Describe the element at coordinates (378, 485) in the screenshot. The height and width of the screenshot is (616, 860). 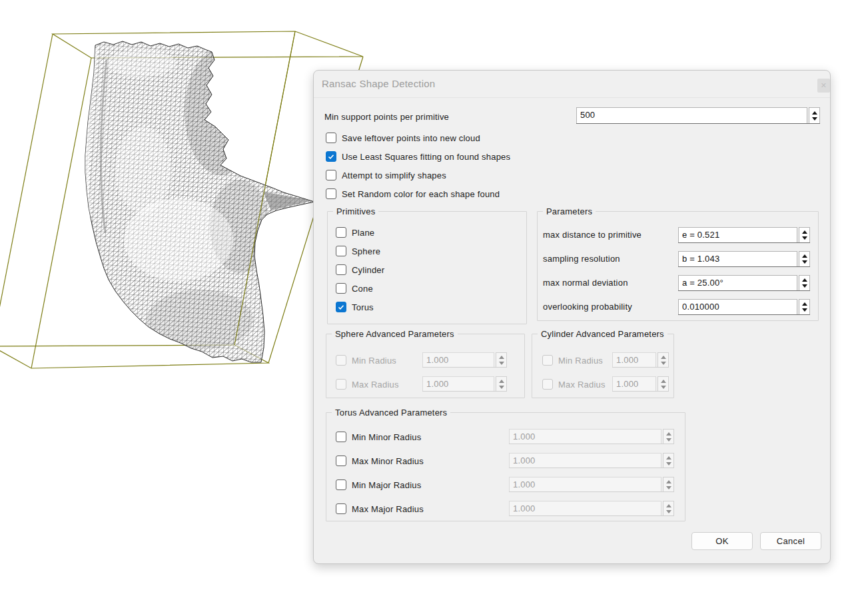
I see `torus-min-major-row: Min Major Radius` at that location.